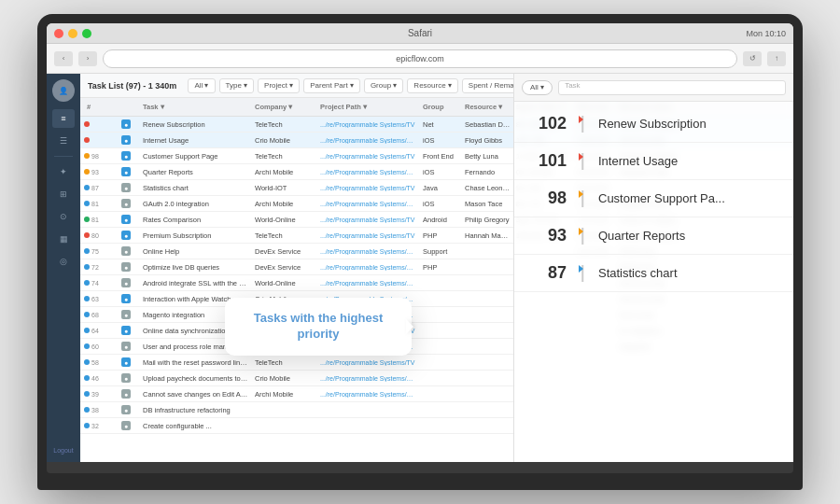 This screenshot has height=504, width=840. What do you see at coordinates (196, 347) in the screenshot?
I see `row-task: User and process role management` at bounding box center [196, 347].